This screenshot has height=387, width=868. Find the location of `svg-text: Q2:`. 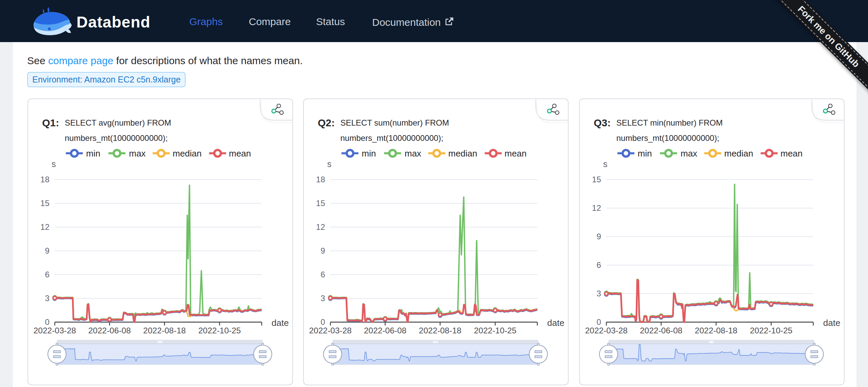

svg-text: Q2: is located at coordinates (326, 123).